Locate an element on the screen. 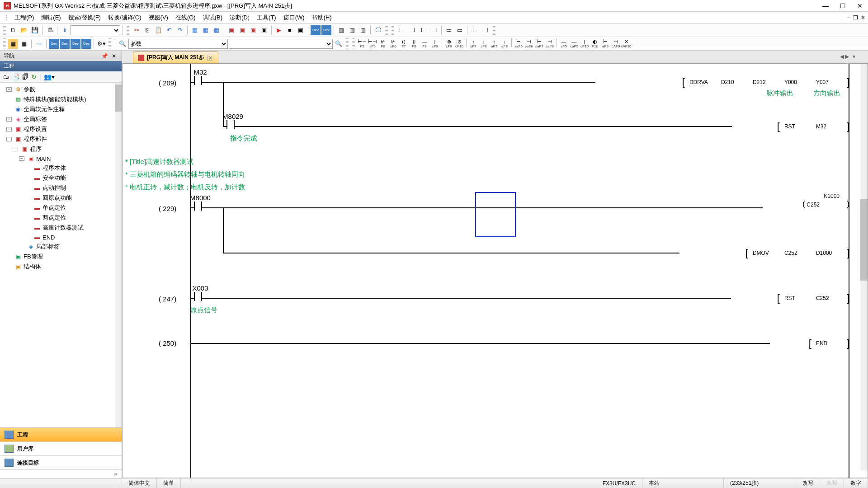 Image resolution: width=868 pixels, height=488 pixels. build-button: ▦ is located at coordinates (217, 30).